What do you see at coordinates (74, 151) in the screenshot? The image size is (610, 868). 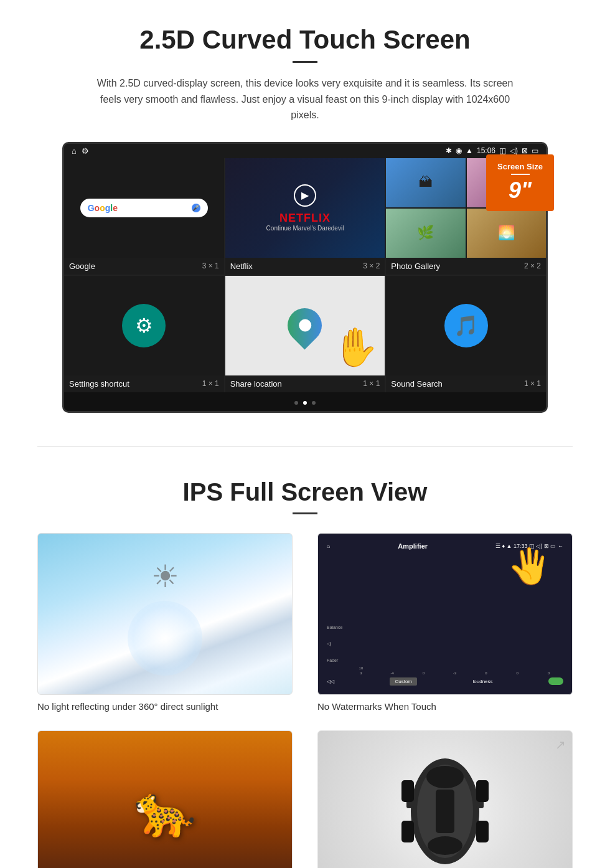 I see `home-icon: ⌂` at bounding box center [74, 151].